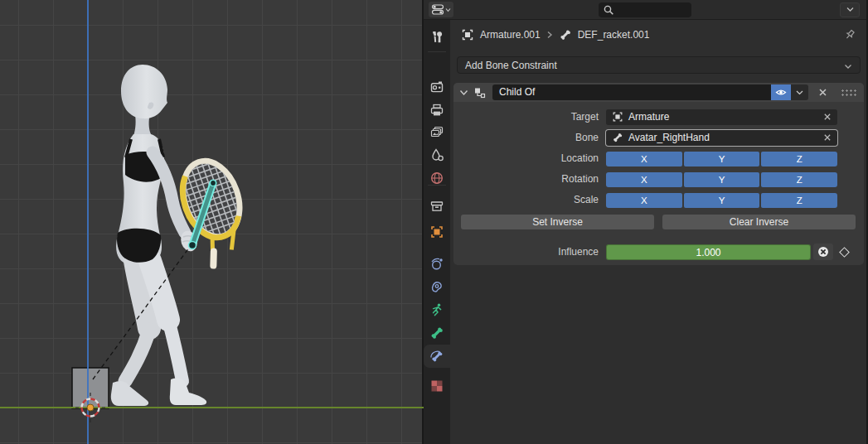 The height and width of the screenshot is (444, 868). Describe the element at coordinates (799, 180) in the screenshot. I see `rotation-z-toggle: Z` at that location.